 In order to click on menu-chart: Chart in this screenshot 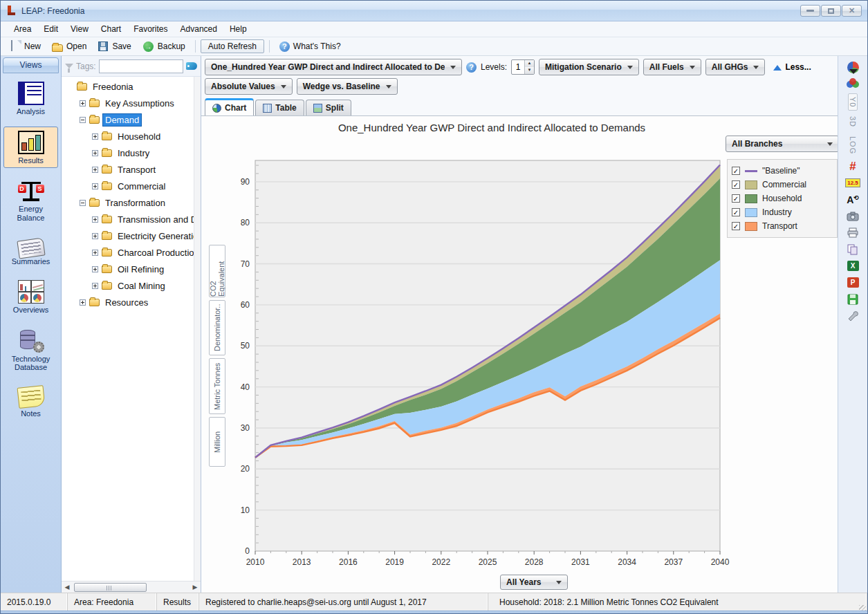, I will do `click(111, 29)`.